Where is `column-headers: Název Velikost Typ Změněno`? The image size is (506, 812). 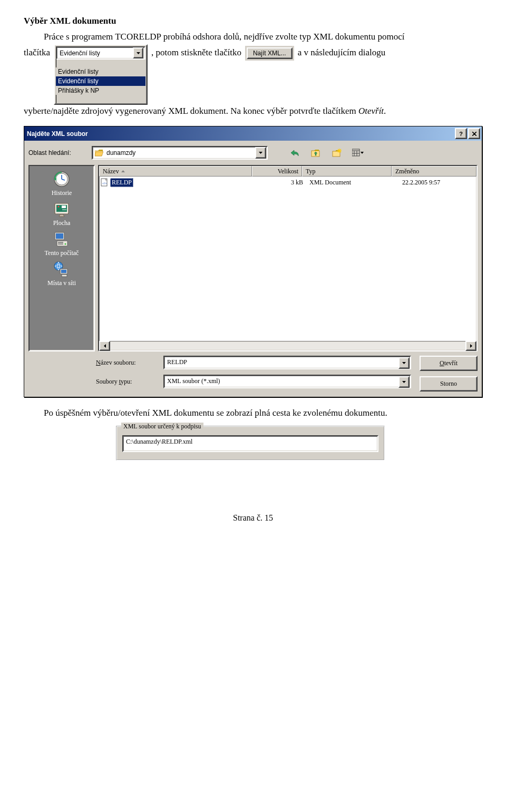
column-headers: Název Velikost Typ Změněno is located at coordinates (288, 171).